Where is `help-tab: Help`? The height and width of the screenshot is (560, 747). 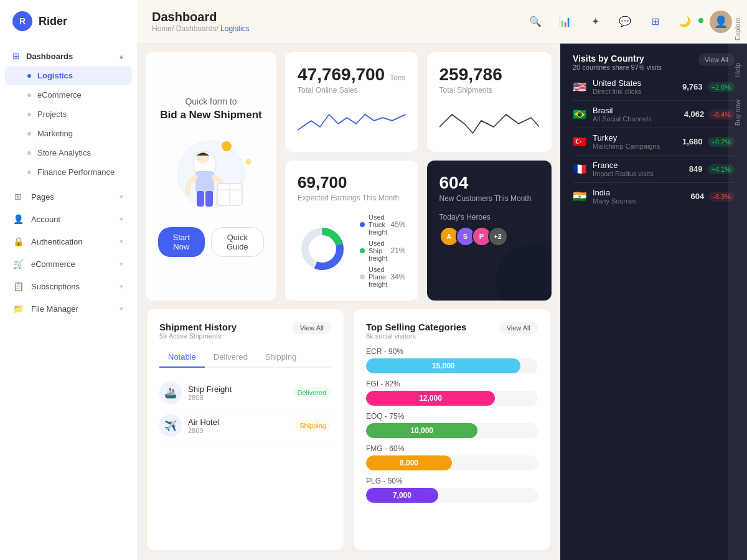 help-tab: Help is located at coordinates (738, 70).